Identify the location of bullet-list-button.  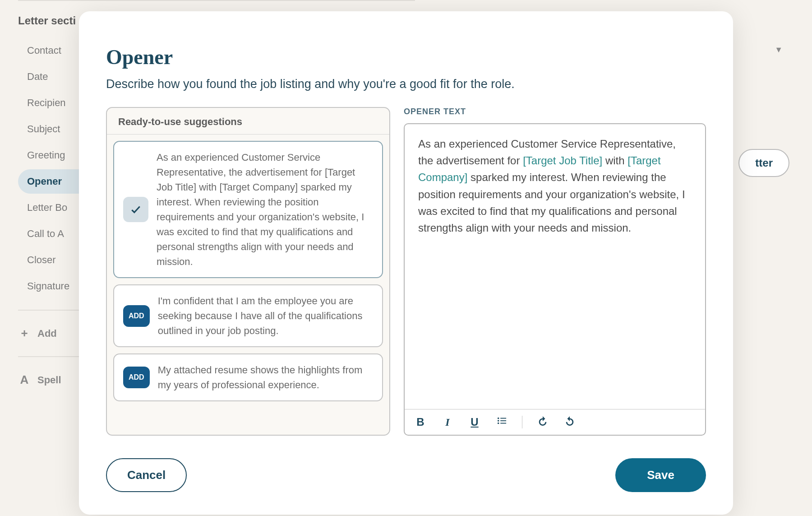
(502, 422).